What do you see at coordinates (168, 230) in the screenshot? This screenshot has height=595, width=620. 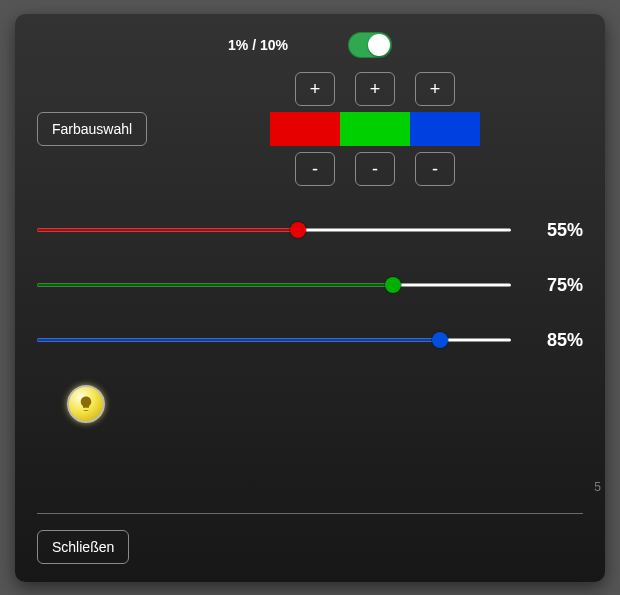 I see `red-fill` at bounding box center [168, 230].